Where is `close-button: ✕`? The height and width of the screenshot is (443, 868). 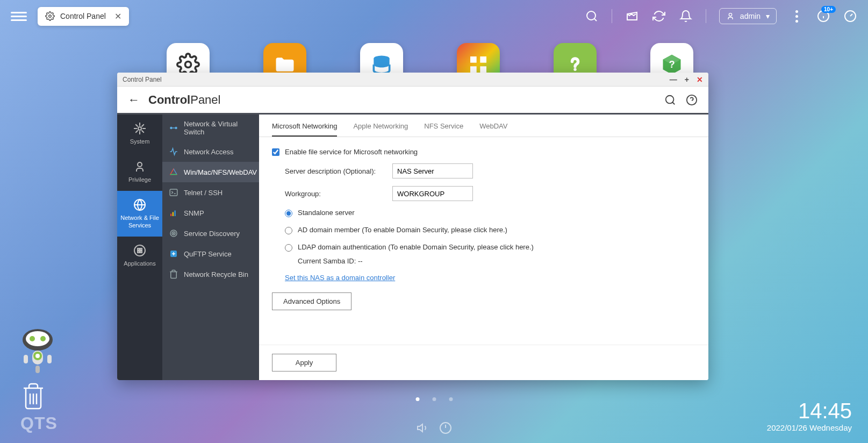 close-button: ✕ is located at coordinates (700, 80).